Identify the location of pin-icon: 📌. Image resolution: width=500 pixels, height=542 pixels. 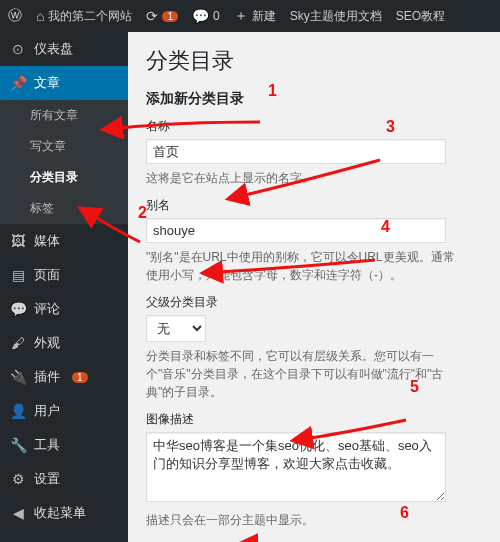
(18, 83).